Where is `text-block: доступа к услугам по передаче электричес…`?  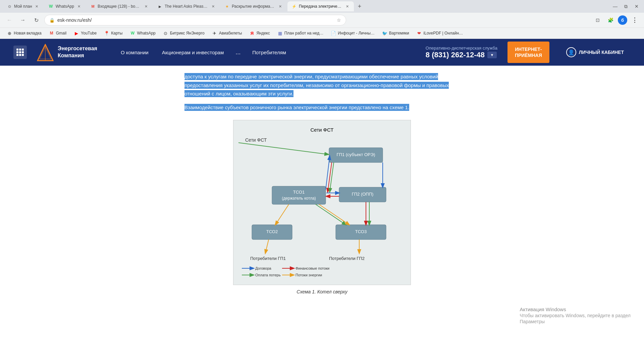
text-block: доступа к услугам по передаче электричес… is located at coordinates (322, 92).